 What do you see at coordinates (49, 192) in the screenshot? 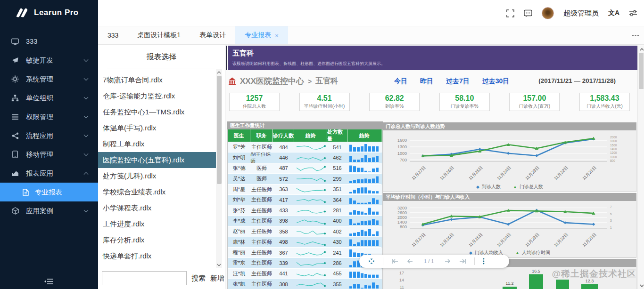
I see `sidebar-subitem-pro-report: 专业报表` at bounding box center [49, 192].